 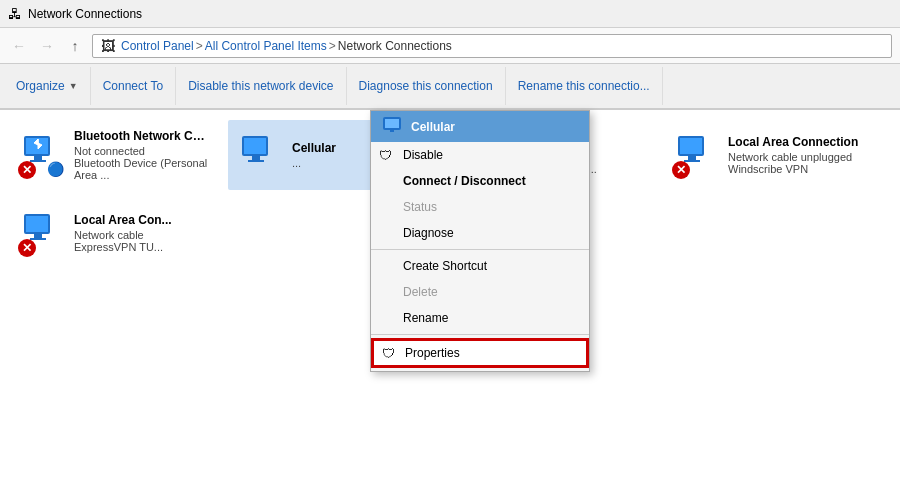 I want to click on bluetooth-info: Bluetooth Network Connection Not connect…, so click(x=142, y=155).